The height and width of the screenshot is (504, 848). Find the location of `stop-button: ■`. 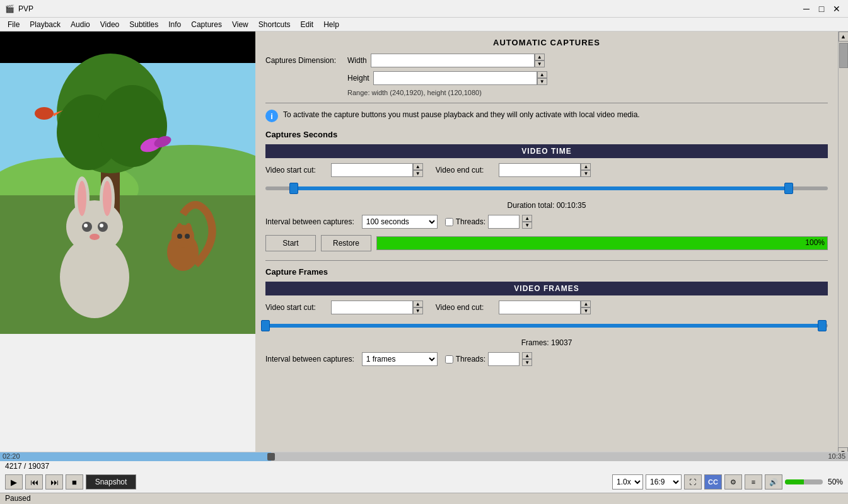

stop-button: ■ is located at coordinates (74, 482).